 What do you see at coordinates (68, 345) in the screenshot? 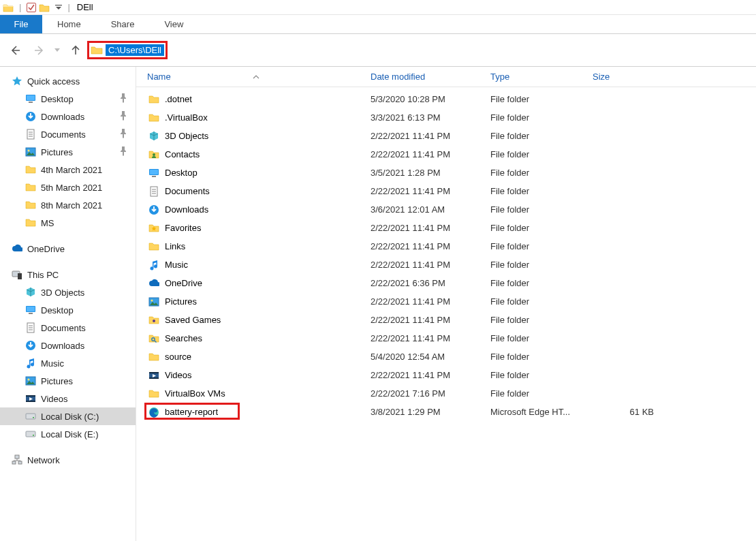
I see `tree-pc-item-3: Downloads` at bounding box center [68, 345].